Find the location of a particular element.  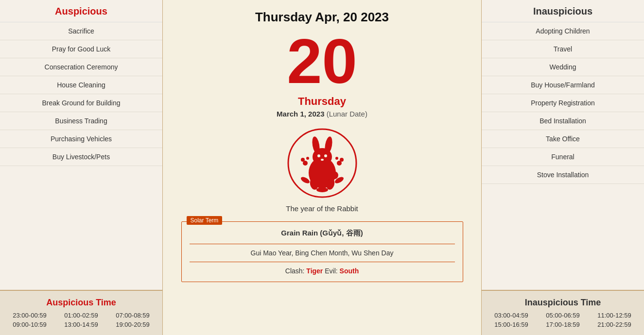

auspicious-time-title: Auspicious Time is located at coordinates (81, 304).